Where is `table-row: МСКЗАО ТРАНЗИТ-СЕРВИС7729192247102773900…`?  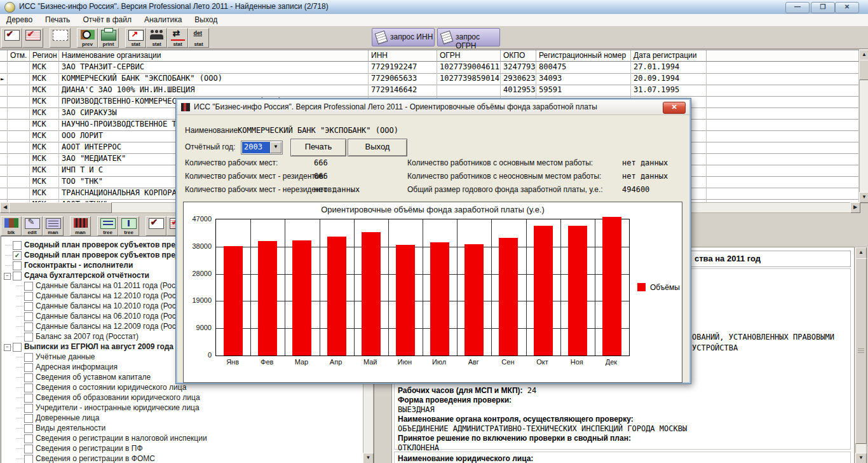
table-row: МСКЗАО ТРАНЗИТ-СЕРВИС7729192247102773900… is located at coordinates (430, 67).